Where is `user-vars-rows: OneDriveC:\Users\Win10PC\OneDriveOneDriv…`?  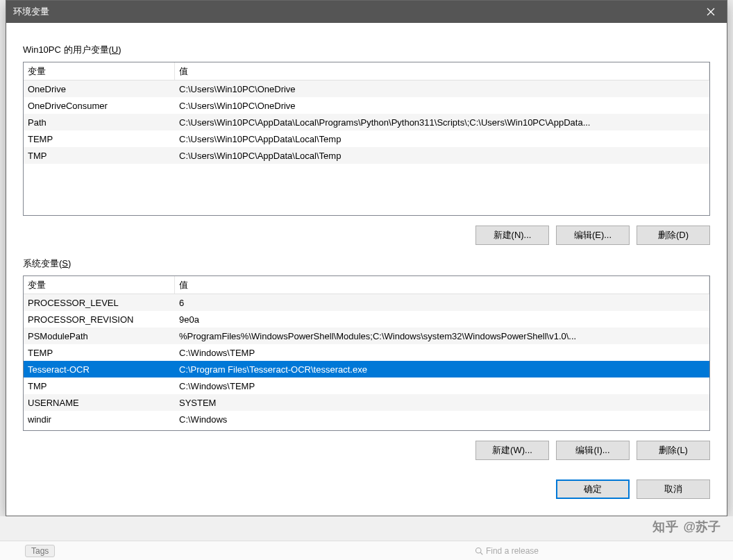
user-vars-rows: OneDriveC:\Users\Win10PC\OneDriveOneDriv… is located at coordinates (366, 122).